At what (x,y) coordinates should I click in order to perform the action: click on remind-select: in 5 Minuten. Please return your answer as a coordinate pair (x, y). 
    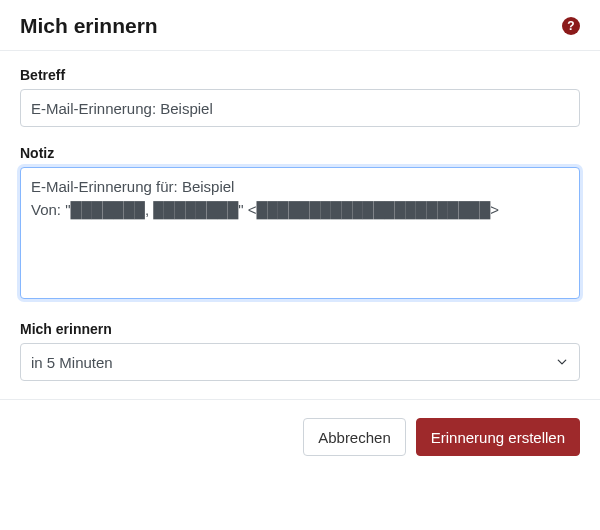
    Looking at the image, I should click on (300, 362).